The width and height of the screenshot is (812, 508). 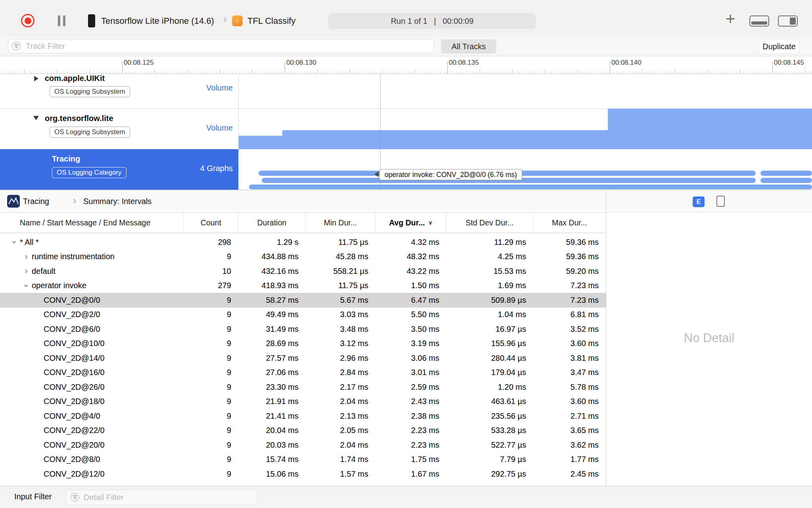 I want to click on row-max-duration: 5.78 ms, so click(x=569, y=387).